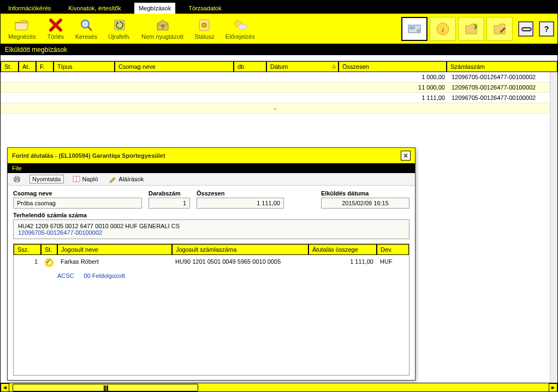 Image resolution: width=558 pixels, height=392 pixels. Describe the element at coordinates (205, 8) in the screenshot. I see `tab-torzsadatok: Törzsadatok` at that location.